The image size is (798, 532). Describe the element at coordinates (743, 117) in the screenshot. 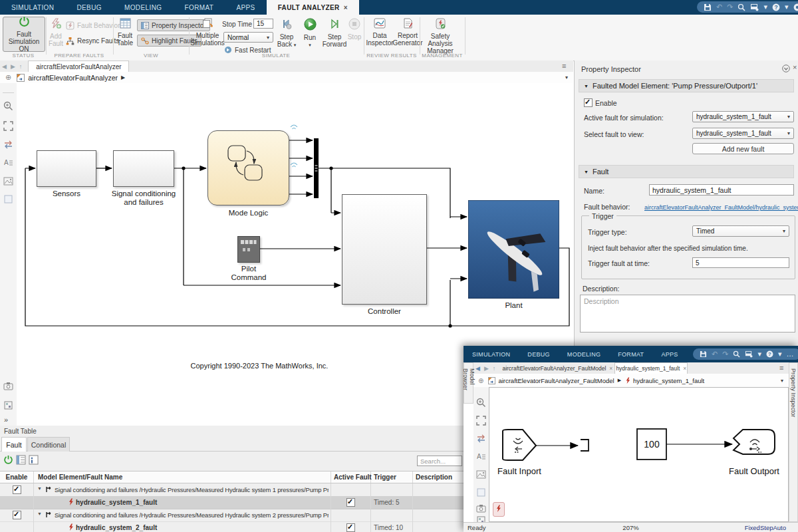

I see `active-fault-select: hydraulic_system_1_fault ▾` at that location.